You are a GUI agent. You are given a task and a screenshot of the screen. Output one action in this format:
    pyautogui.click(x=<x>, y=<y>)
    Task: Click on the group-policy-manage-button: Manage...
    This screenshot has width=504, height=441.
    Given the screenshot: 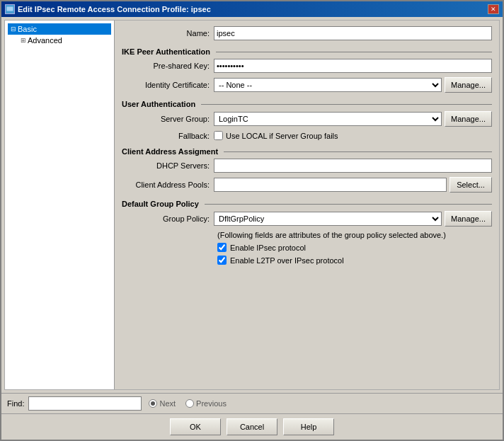 What is the action you would take?
    pyautogui.click(x=469, y=219)
    